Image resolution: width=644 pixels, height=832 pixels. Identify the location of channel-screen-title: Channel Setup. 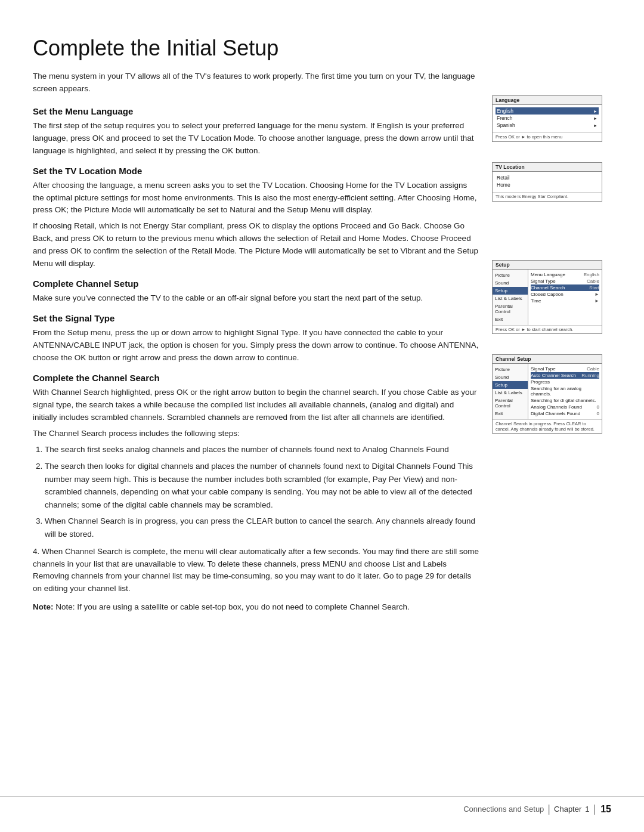
(547, 359).